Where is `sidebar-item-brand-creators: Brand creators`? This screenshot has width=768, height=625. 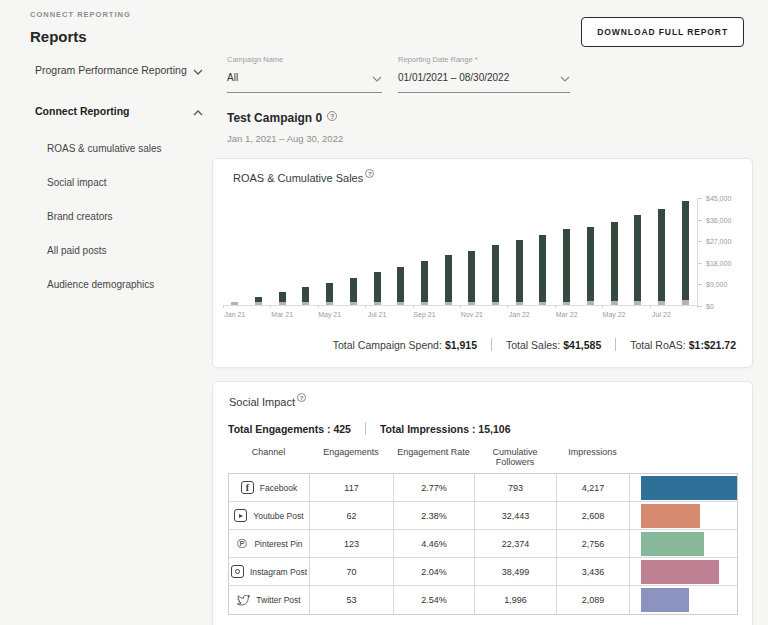
sidebar-item-brand-creators: Brand creators is located at coordinates (128, 216).